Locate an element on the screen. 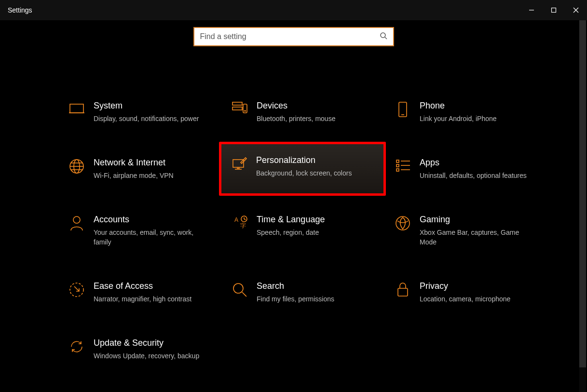 The height and width of the screenshot is (392, 587). window-controls is located at coordinates (554, 10).